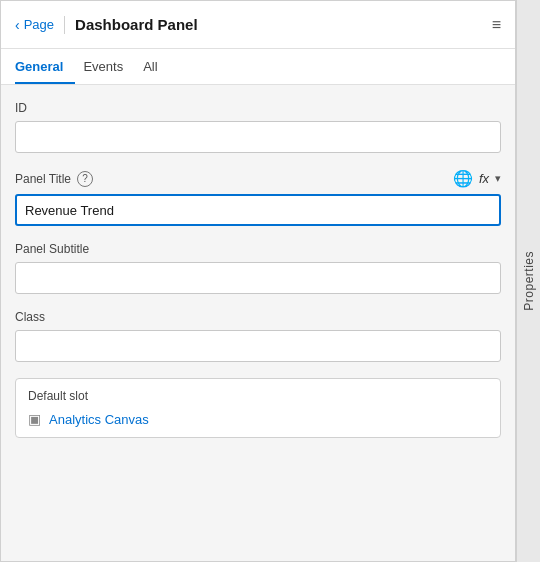 The height and width of the screenshot is (562, 540). I want to click on slot-item-label: Analytics Canvas, so click(99, 420).